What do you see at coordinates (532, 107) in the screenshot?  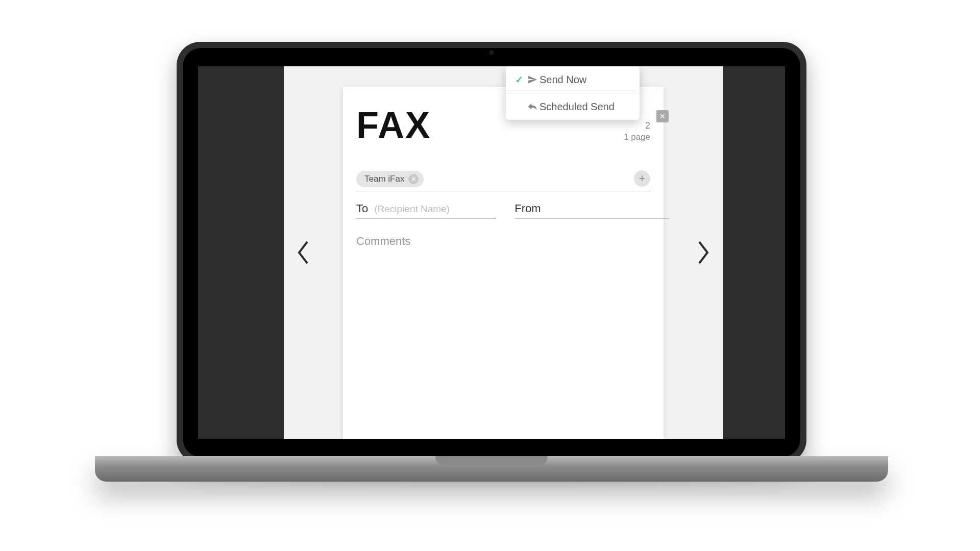 I see `clock-send-icon` at bounding box center [532, 107].